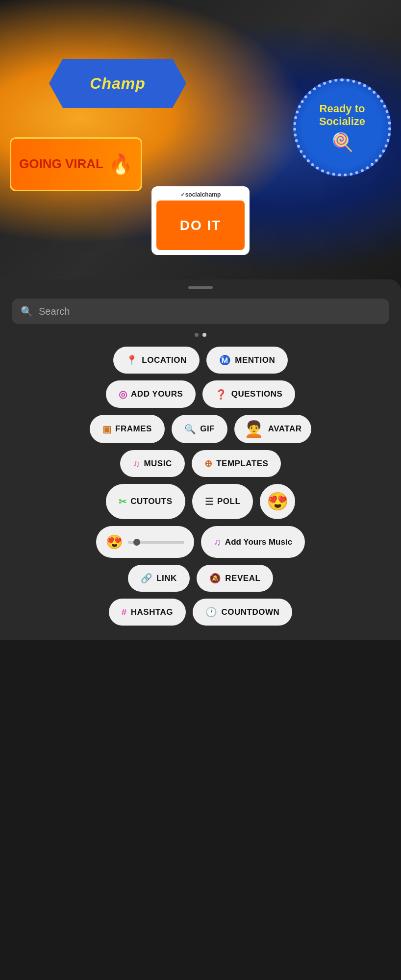 This screenshot has height=980, width=401. Describe the element at coordinates (76, 164) in the screenshot. I see `viral-sticker: GOING VIRAL 🔥` at that location.